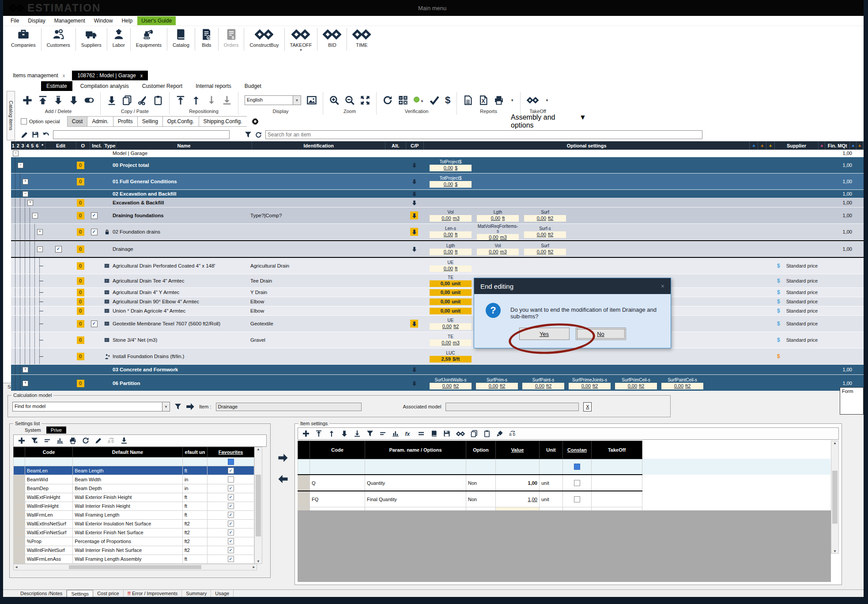  I want to click on item-name: 03 Concrete and Formwork, so click(181, 370).